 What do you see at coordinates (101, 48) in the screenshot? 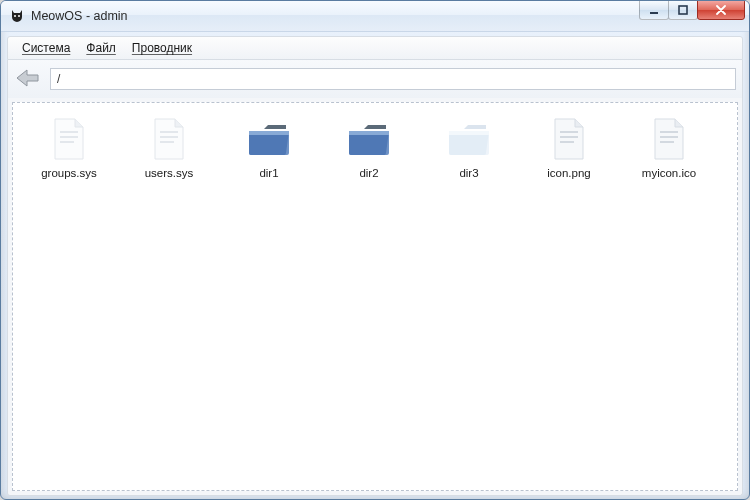
I see `menu-file: Файл` at bounding box center [101, 48].